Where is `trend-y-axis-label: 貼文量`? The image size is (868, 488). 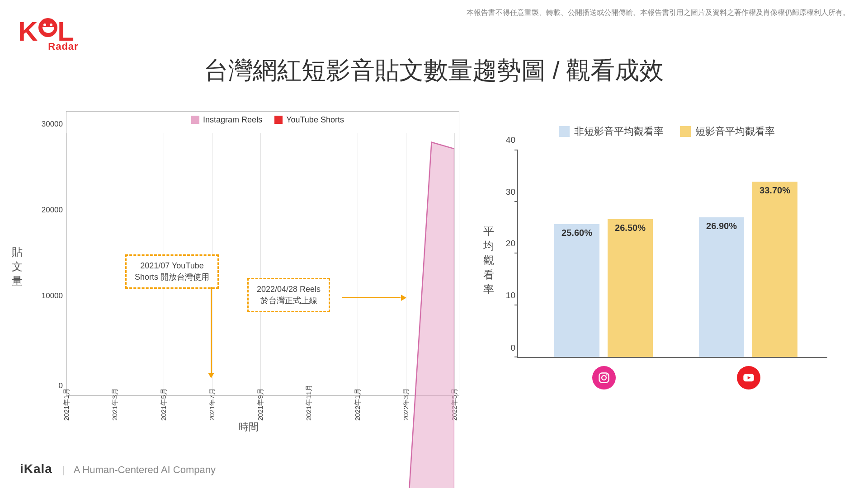 trend-y-axis-label: 貼文量 is located at coordinates (17, 267).